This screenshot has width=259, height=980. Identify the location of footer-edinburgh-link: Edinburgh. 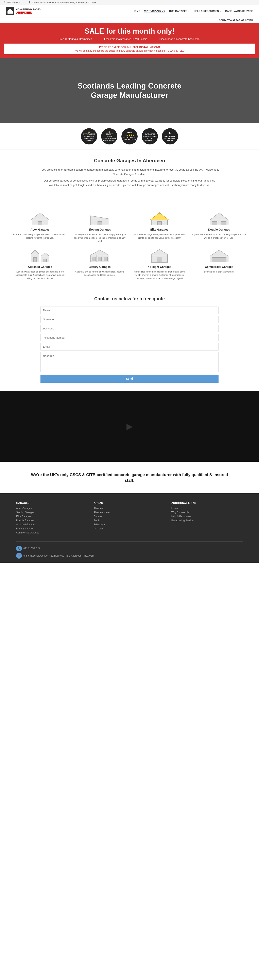
(130, 525).